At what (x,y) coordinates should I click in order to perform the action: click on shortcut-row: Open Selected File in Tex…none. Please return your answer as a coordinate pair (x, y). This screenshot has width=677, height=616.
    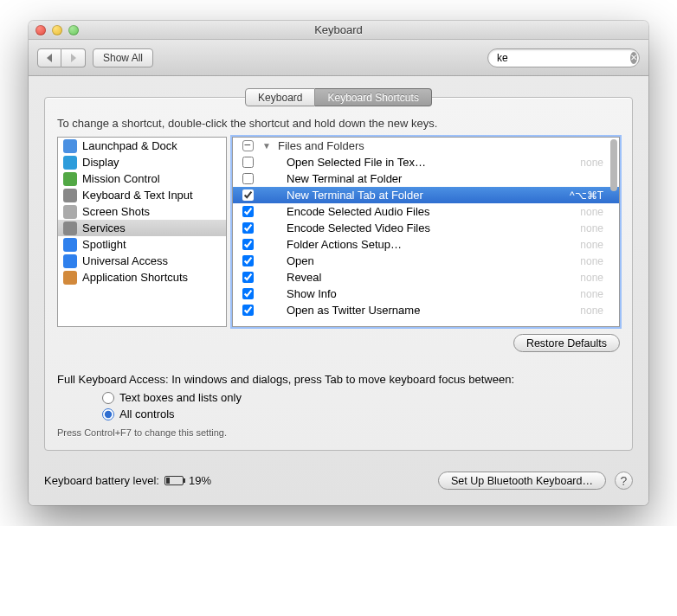
    Looking at the image, I should click on (426, 163).